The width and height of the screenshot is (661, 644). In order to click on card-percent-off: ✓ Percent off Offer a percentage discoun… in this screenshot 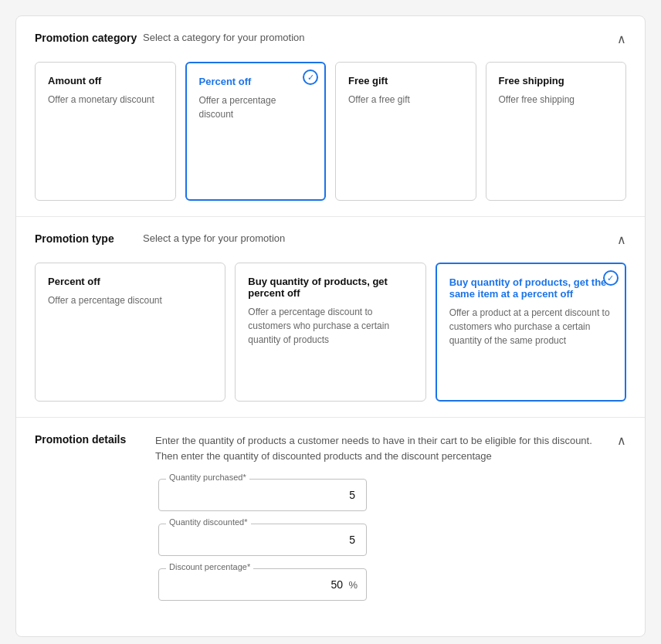, I will do `click(256, 131)`.